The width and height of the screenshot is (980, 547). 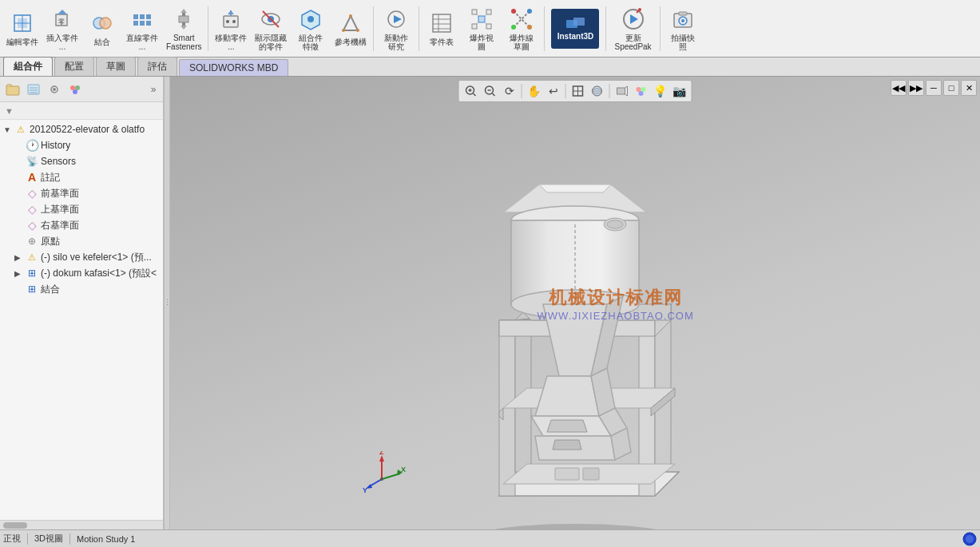 What do you see at coordinates (102, 42) in the screenshot?
I see `combine-label: 結合` at bounding box center [102, 42].